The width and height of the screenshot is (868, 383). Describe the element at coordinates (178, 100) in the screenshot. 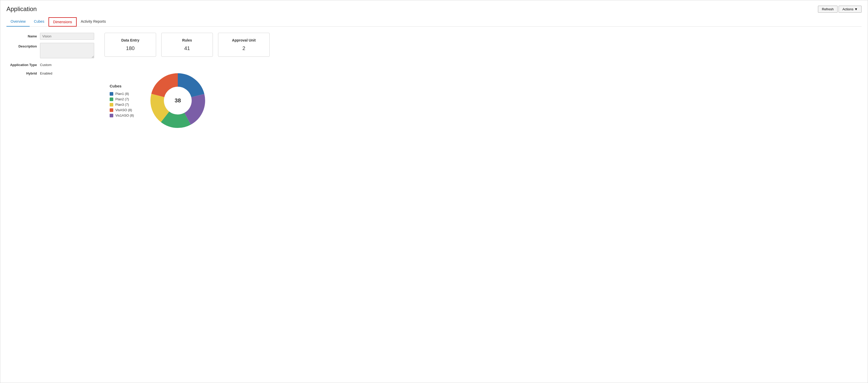

I see `donut-chart-container: 38` at that location.